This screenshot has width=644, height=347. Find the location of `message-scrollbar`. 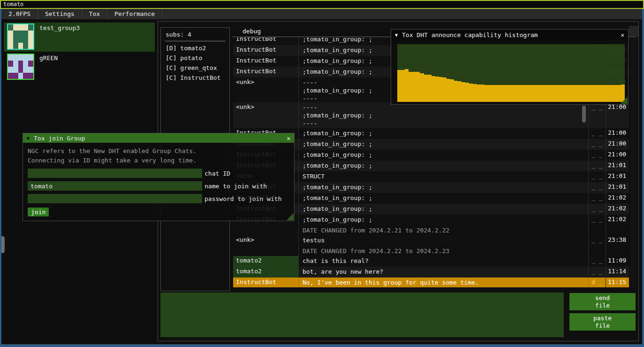

message-scrollbar is located at coordinates (584, 114).